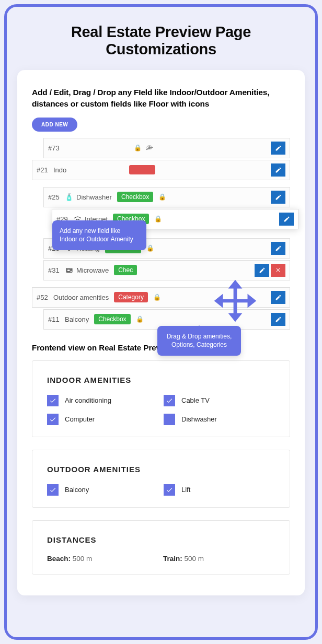 The image size is (322, 644). I want to click on row-id: #11, so click(56, 320).